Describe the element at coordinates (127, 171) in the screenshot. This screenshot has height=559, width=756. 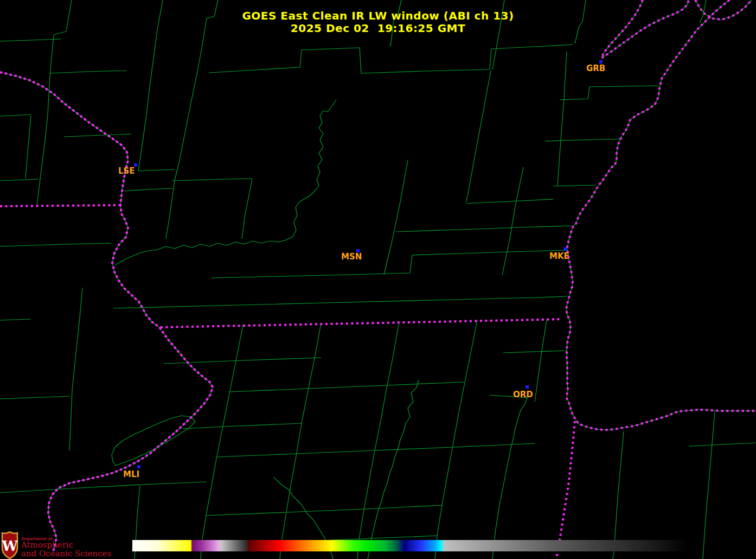
I see `station-label: LSE` at that location.